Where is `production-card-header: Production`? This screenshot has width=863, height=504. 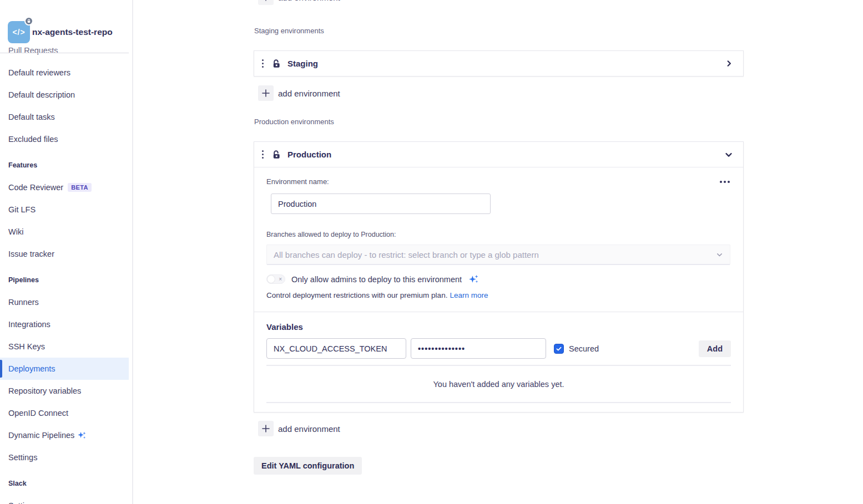
production-card-header: Production is located at coordinates (498, 154).